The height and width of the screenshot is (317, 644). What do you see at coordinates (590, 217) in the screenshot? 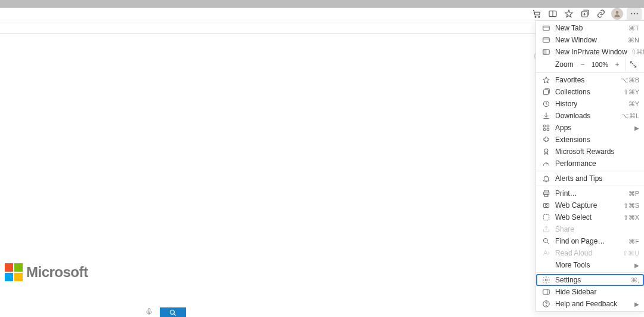
I see `menu-web-select: Web Select ⇧⌘X` at bounding box center [590, 217].